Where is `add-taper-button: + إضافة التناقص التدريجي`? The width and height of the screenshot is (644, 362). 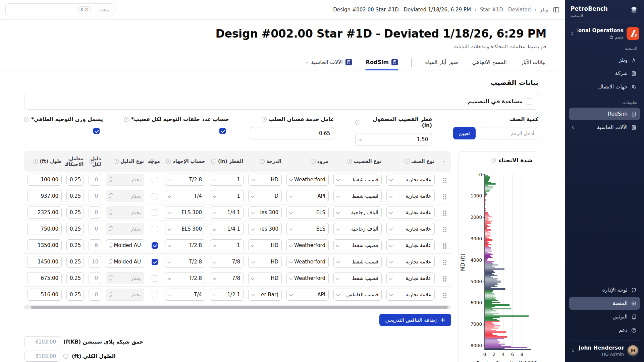
add-taper-button: + إضافة التناقص التدريجي is located at coordinates (415, 320).